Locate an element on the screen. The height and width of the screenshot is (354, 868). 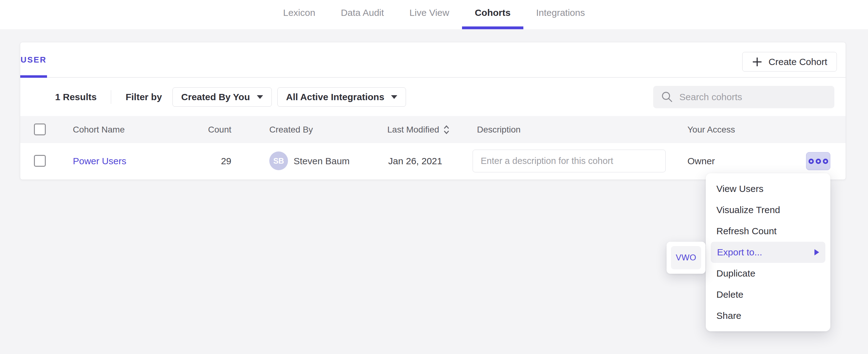
column-cohort-name: Cohort Name is located at coordinates (99, 130).